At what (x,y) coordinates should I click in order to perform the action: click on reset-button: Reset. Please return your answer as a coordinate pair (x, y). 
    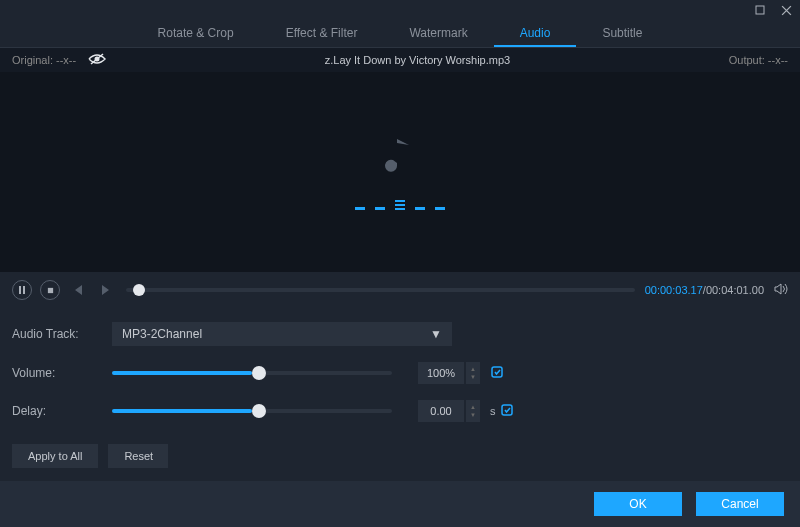
    Looking at the image, I should click on (138, 456).